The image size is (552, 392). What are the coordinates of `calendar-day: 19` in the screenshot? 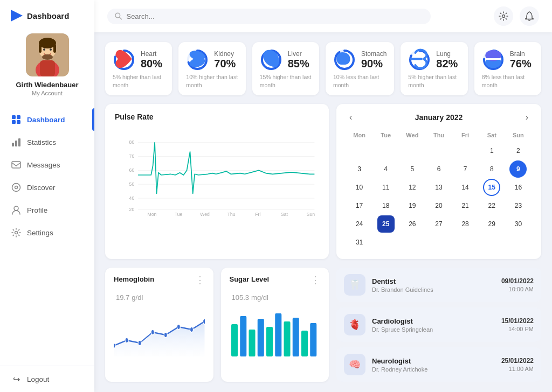 It's located at (412, 206).